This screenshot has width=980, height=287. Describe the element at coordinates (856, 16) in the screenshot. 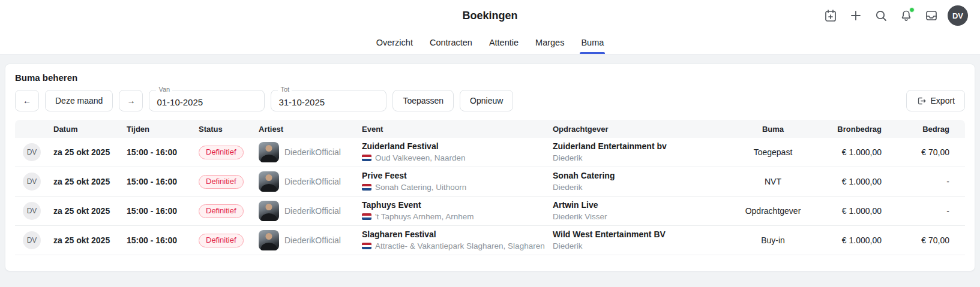

I see `add-button` at that location.